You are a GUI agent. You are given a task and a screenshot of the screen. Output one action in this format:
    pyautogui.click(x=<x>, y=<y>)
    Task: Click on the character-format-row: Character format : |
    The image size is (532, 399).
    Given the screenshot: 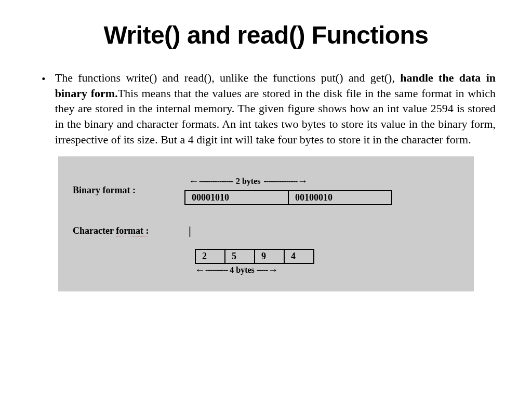 What is the action you would take?
    pyautogui.click(x=266, y=231)
    